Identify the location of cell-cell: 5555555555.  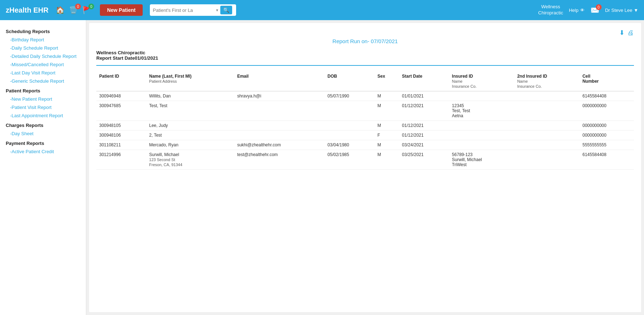
(607, 145).